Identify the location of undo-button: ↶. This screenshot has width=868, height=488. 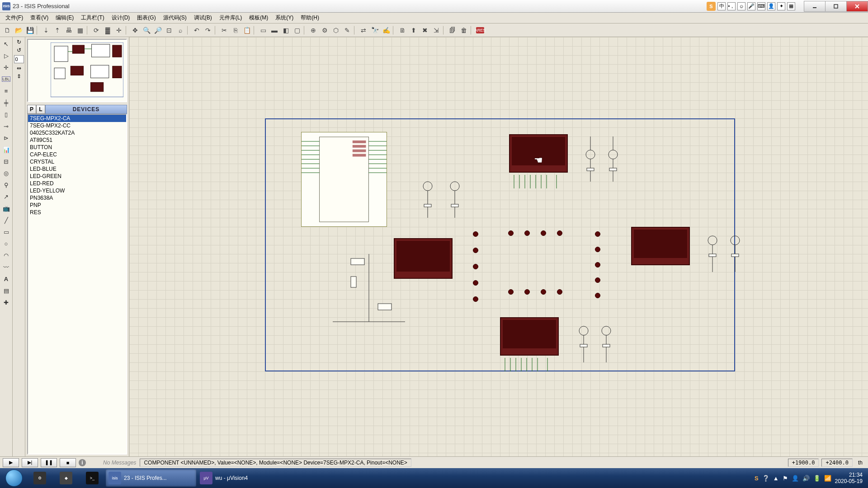
(197, 30).